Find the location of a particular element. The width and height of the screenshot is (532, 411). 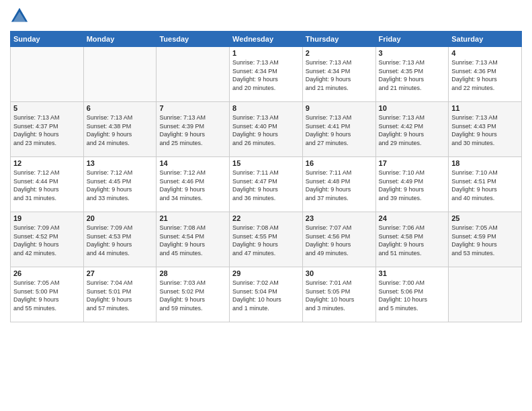

day-info: Sunrise: 7:13 AM Sunset: 4:42 PM Dayligh… is located at coordinates (412, 130).